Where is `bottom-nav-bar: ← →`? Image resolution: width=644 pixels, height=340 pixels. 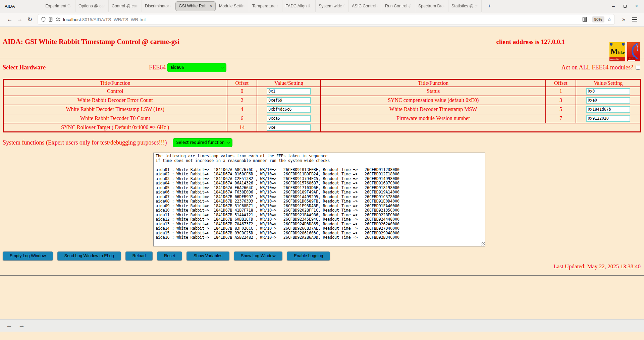
bottom-nav-bar: ← → is located at coordinates (322, 325).